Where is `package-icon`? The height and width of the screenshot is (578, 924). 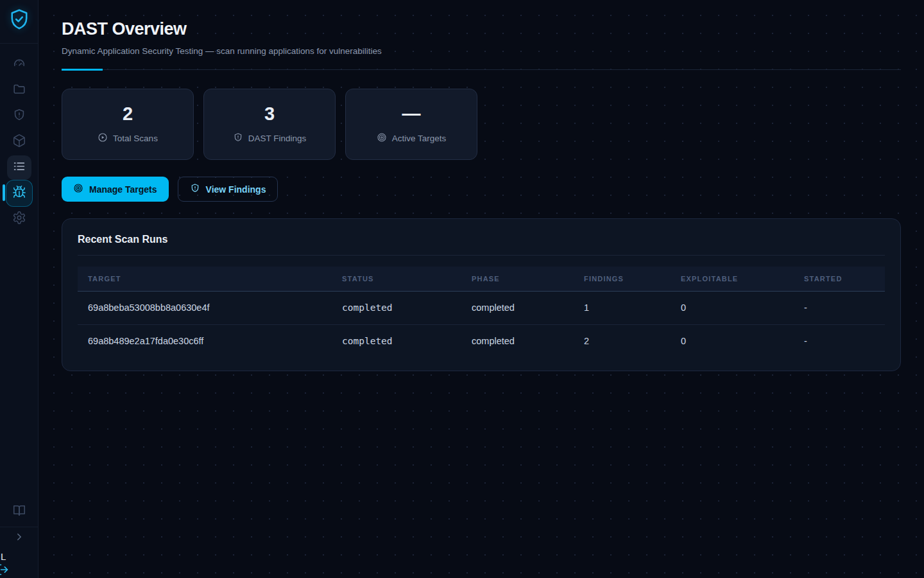
package-icon is located at coordinates (19, 142).